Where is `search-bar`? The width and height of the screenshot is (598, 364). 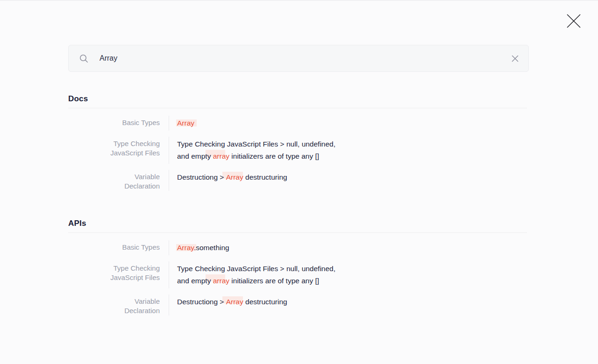
search-bar is located at coordinates (299, 58).